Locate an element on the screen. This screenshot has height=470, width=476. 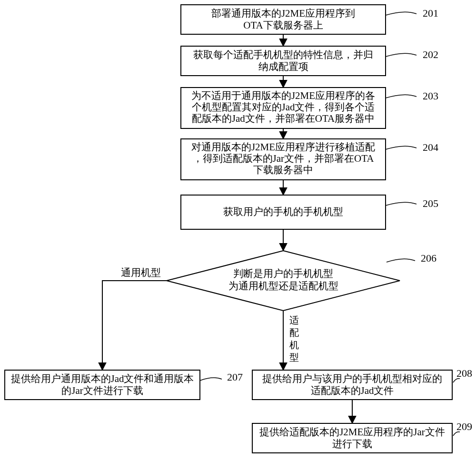
node-208-line2: 适配版本的Jad文件 is located at coordinates (352, 391).